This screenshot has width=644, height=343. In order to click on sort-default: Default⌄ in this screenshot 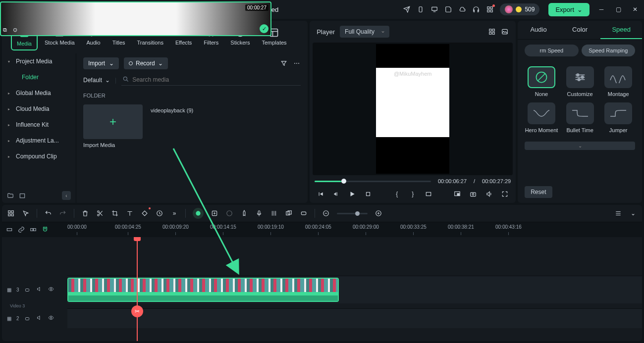, I will do `click(97, 80)`.